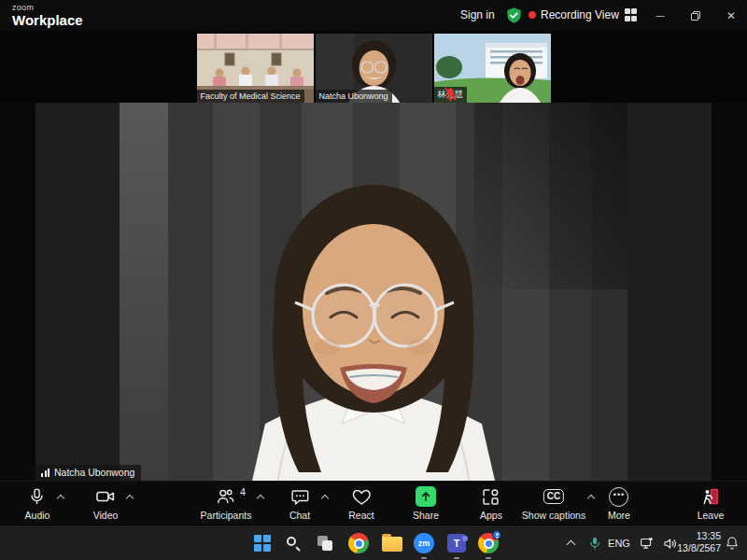 The height and width of the screenshot is (560, 747). Describe the element at coordinates (595, 543) in the screenshot. I see `mic-in-use-icon` at that location.